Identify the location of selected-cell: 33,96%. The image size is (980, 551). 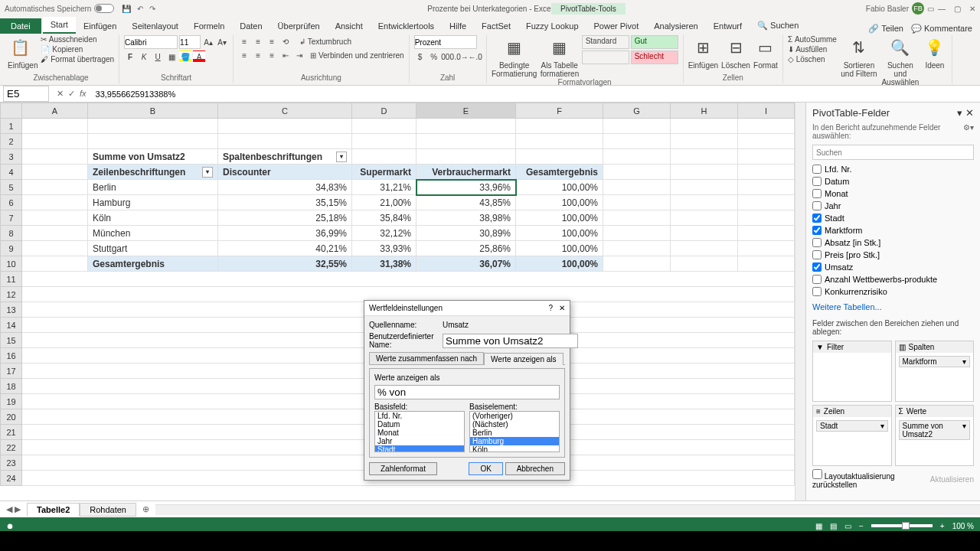
(466, 187).